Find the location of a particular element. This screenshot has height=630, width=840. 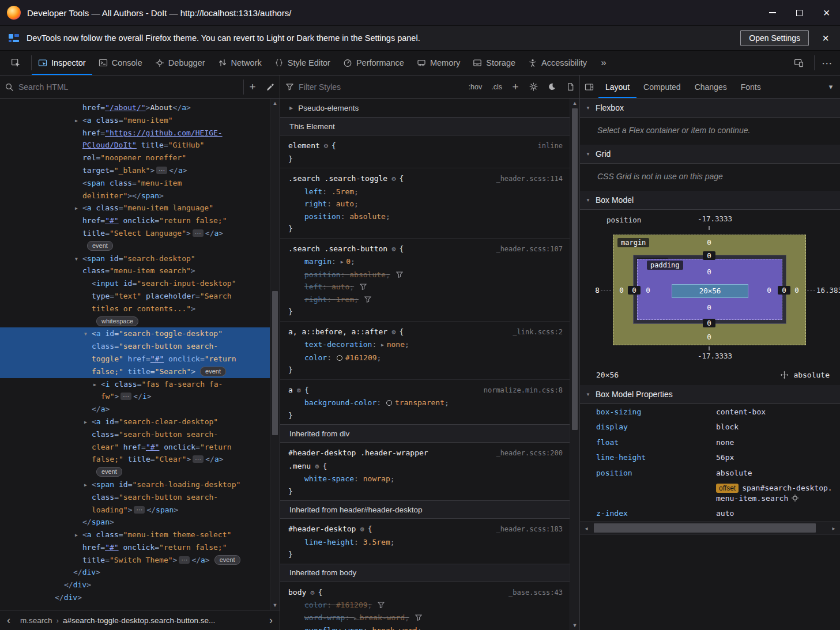

tree-line: ▶<i class="fas fa-search fa- is located at coordinates (135, 384).